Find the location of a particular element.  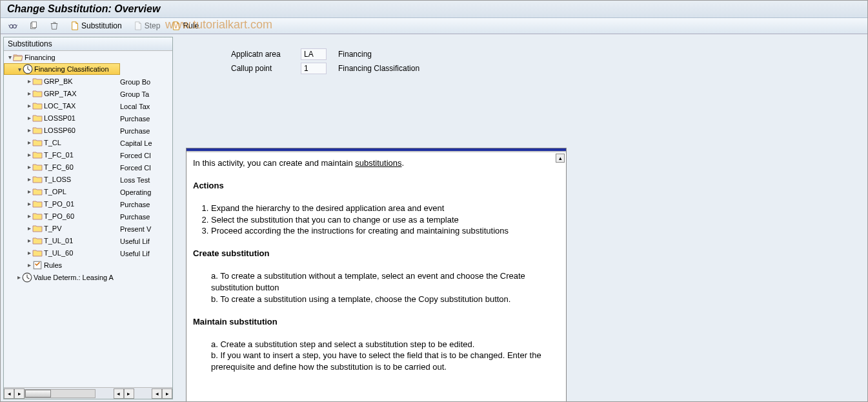

tree-node-folder: ▸ T_PO_01 is located at coordinates (62, 204).